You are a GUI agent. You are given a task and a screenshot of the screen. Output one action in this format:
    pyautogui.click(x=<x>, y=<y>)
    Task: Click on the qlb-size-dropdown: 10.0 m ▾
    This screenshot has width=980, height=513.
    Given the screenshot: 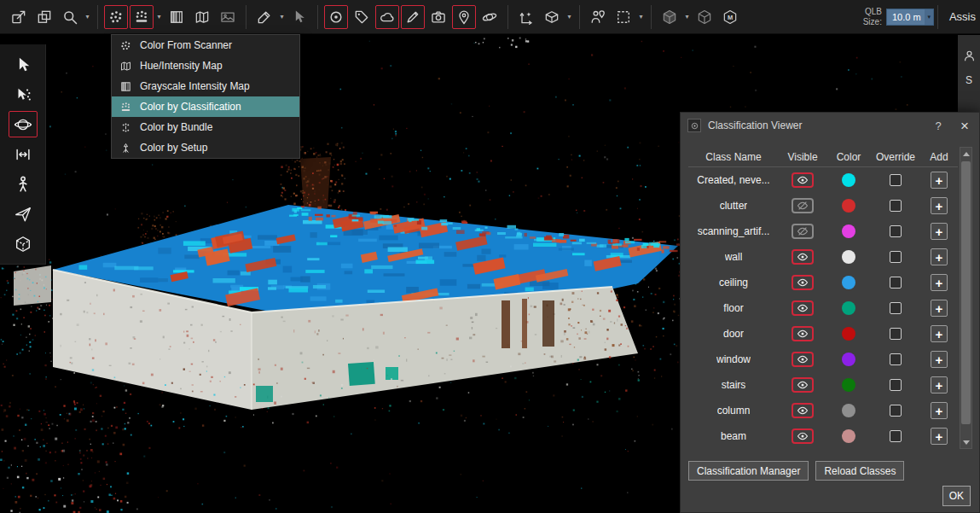 What is the action you would take?
    pyautogui.click(x=910, y=17)
    